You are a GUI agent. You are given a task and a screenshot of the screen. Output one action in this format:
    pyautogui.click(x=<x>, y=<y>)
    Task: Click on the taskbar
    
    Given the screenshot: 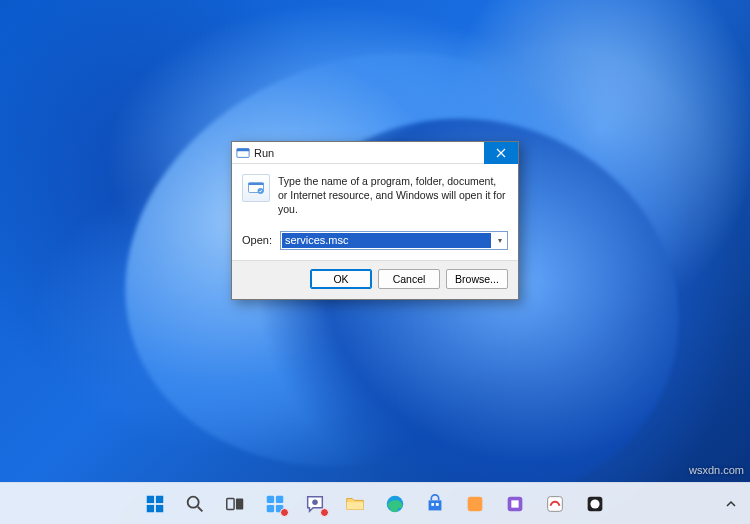 What is the action you would take?
    pyautogui.click(x=375, y=503)
    